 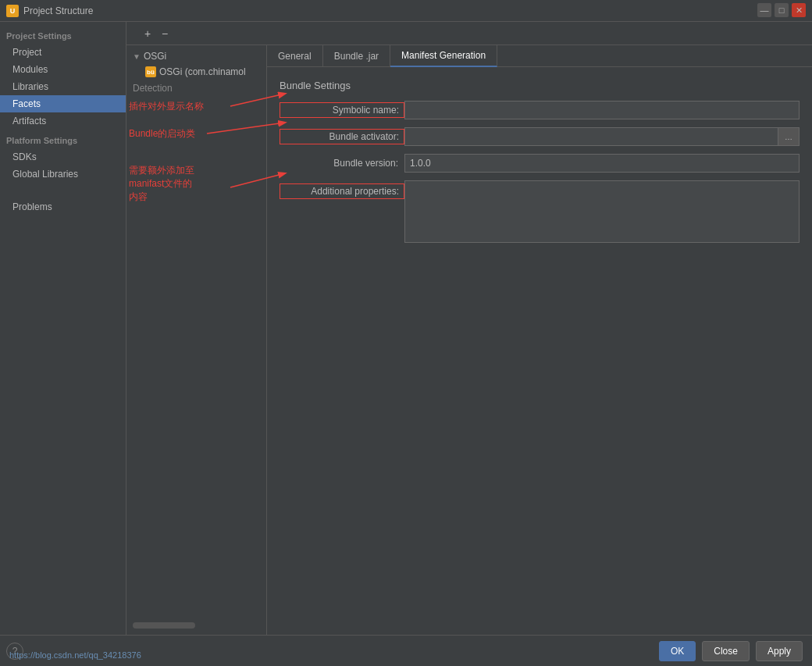 I want to click on tab-manifest-generation: Manifest Generation, so click(x=443, y=56).